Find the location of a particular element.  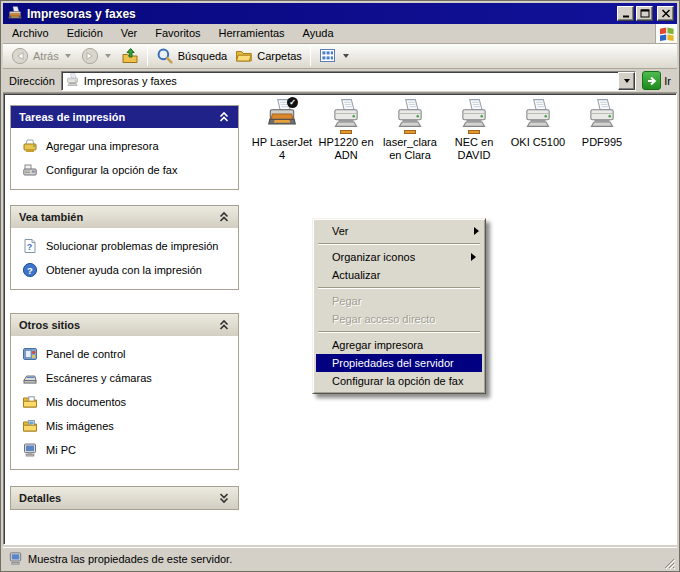

status-text: Muestra las propiedades de este servidor… is located at coordinates (345, 559).